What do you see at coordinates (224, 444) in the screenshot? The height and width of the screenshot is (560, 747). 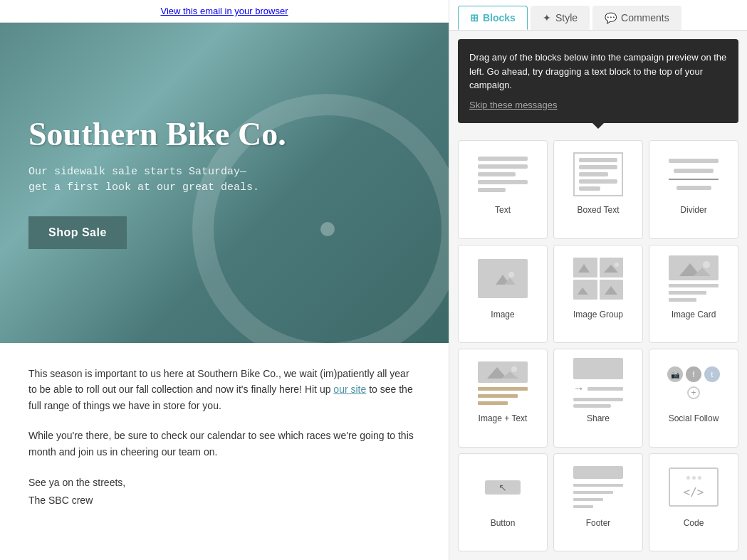 I see `body-paragraph-2: While you're there, be sure to check our…` at bounding box center [224, 444].